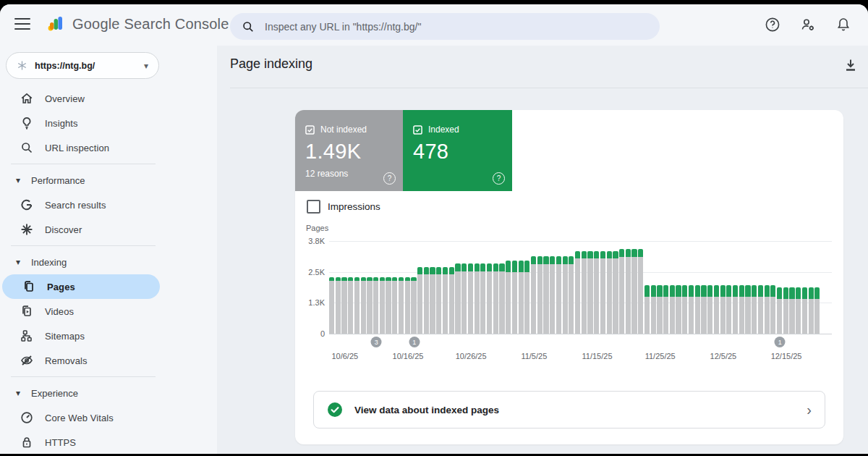  Describe the element at coordinates (27, 311) in the screenshot. I see `video-pages-icon` at that location.